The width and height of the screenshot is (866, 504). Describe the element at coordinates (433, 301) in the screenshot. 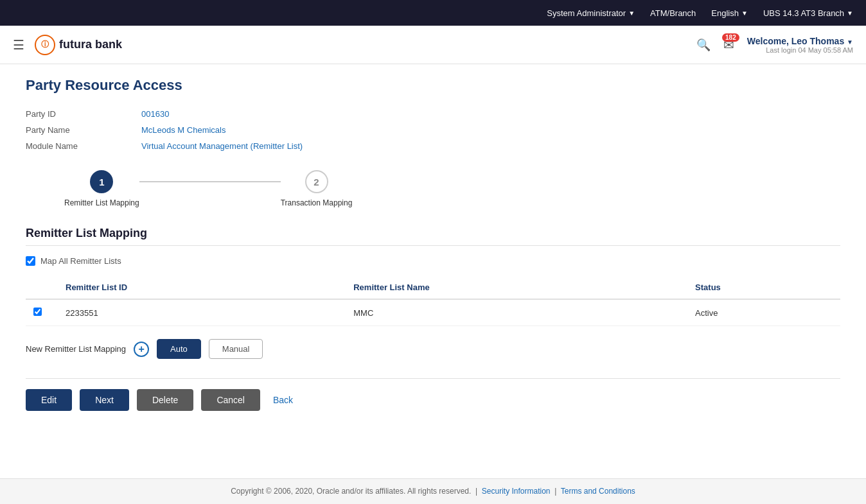

I see `remitter-table: Remitter List ID Remitter List Name Stat…` at that location.